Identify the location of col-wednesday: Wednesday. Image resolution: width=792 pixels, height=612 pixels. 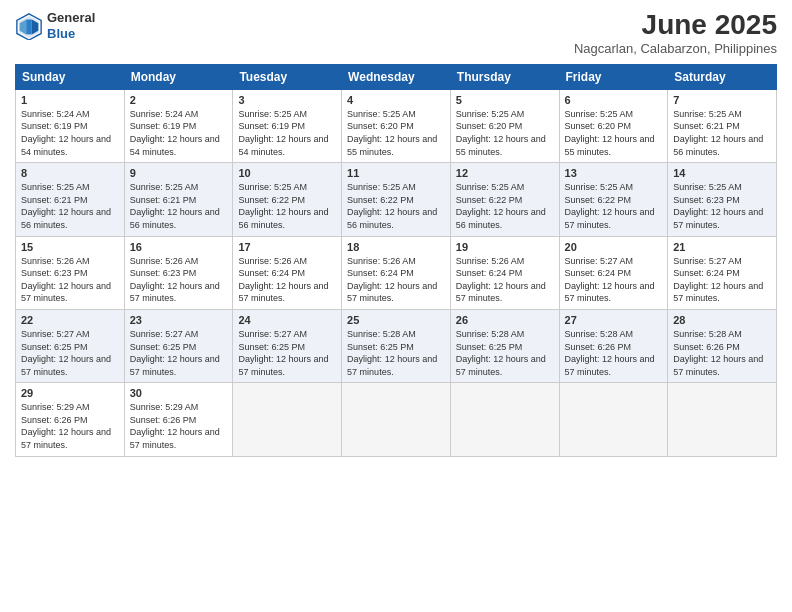
(396, 76).